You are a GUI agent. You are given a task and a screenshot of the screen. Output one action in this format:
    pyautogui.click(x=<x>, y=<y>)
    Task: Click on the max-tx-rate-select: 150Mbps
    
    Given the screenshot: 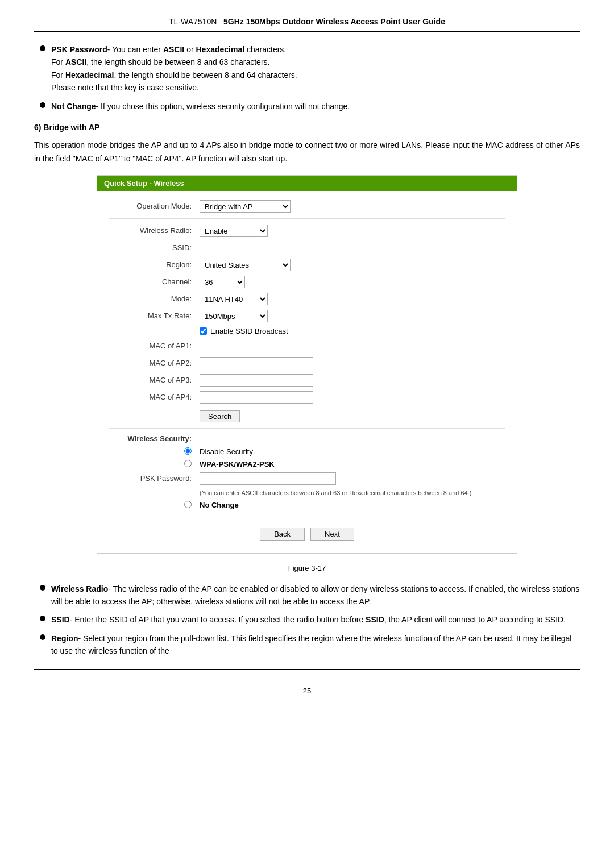 What is the action you would take?
    pyautogui.click(x=234, y=316)
    